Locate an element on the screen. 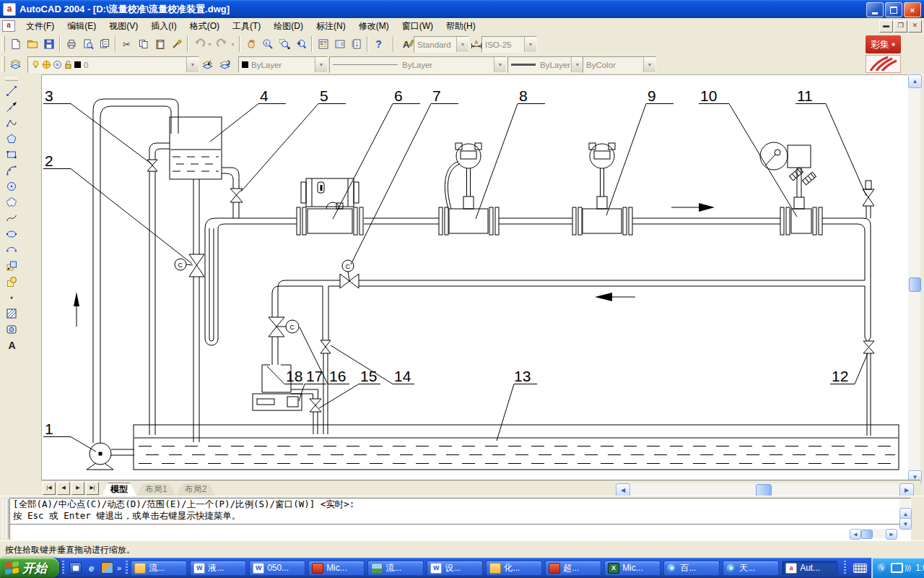 The image size is (924, 578). capture-tool-logo: 彩集★ is located at coordinates (884, 53).